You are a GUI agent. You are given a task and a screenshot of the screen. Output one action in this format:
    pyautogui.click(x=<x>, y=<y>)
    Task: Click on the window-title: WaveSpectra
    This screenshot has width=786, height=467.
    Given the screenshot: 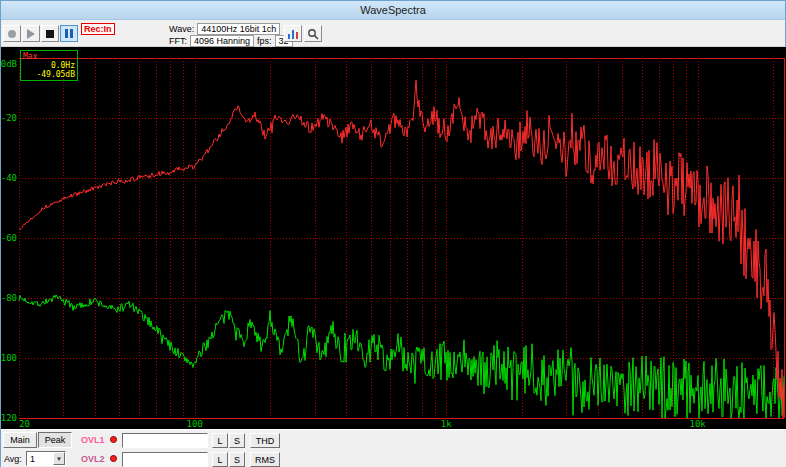 What is the action you would take?
    pyautogui.click(x=393, y=10)
    